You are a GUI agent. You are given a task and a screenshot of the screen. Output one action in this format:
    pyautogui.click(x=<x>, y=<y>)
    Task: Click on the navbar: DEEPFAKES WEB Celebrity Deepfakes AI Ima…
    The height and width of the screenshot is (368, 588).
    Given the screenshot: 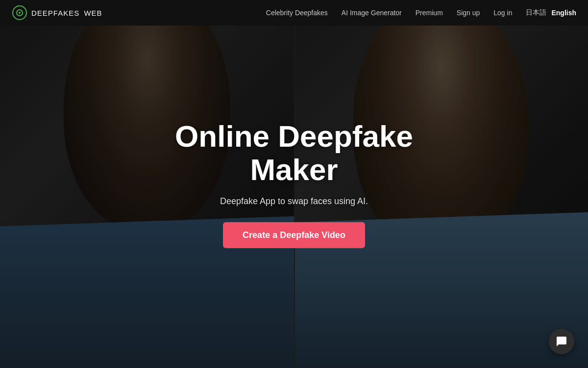 What is the action you would take?
    pyautogui.click(x=294, y=13)
    